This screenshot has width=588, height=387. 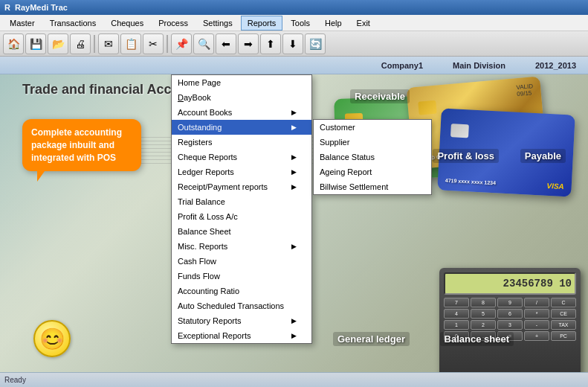 I want to click on calc-btn-div: /, so click(x=537, y=302).